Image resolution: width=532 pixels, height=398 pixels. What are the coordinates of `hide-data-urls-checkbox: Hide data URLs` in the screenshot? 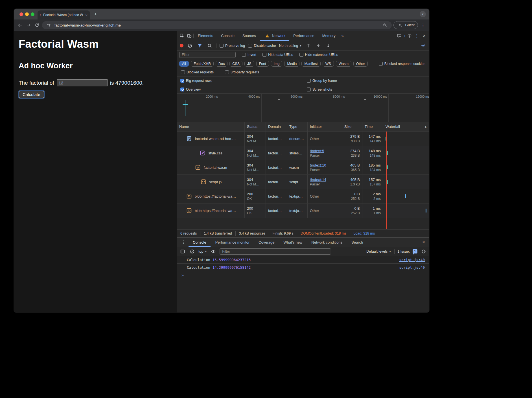 It's located at (278, 55).